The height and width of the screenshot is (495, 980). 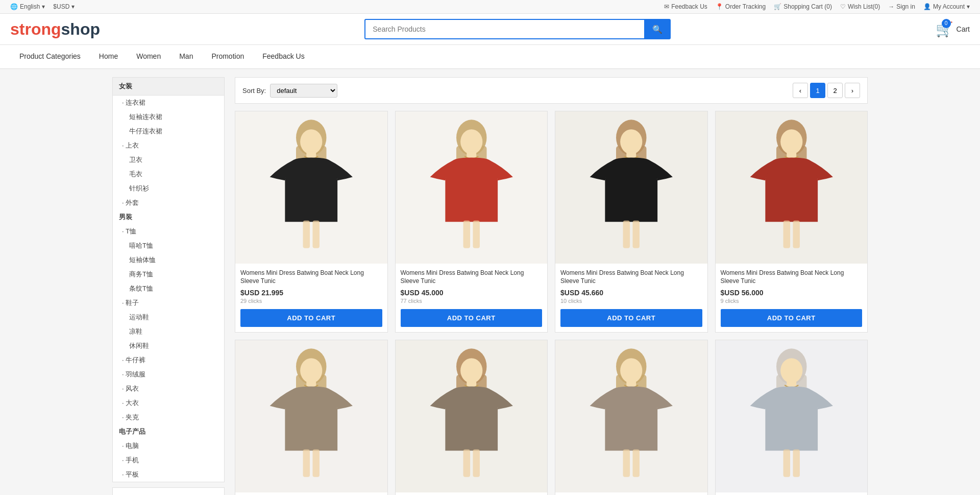 What do you see at coordinates (186, 57) in the screenshot?
I see `nav-man: Man` at bounding box center [186, 57].